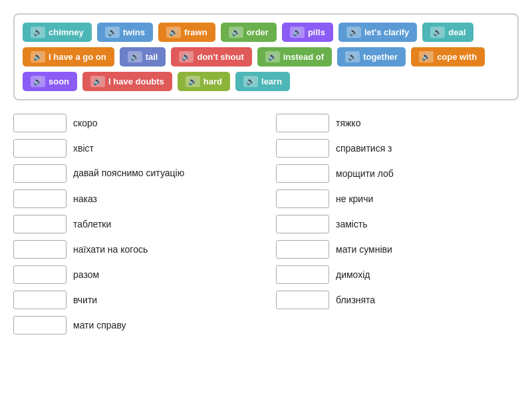  What do you see at coordinates (355, 300) in the screenshot?
I see `match-label-match-blyznyata: близнята` at bounding box center [355, 300].